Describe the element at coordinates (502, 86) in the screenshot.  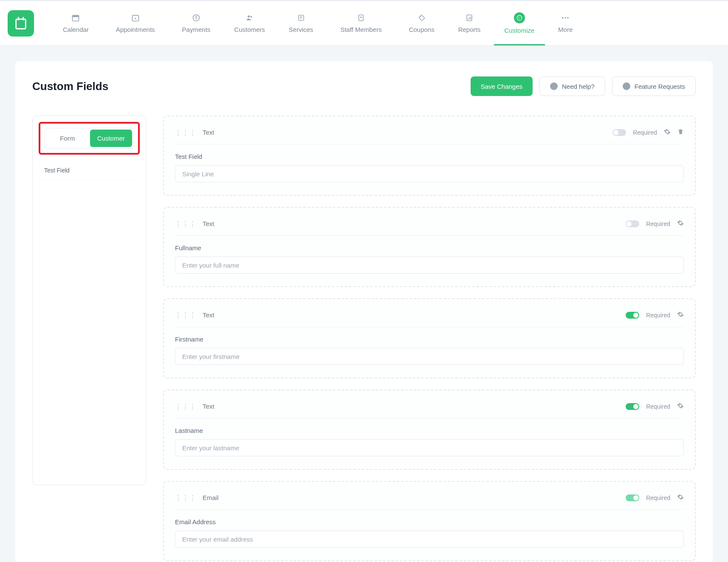
I see `save-button: Save Changes` at that location.